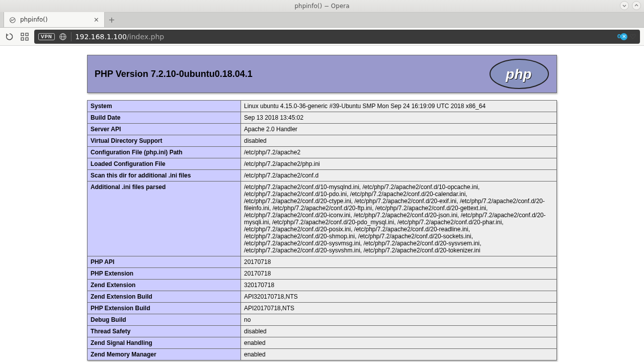 This screenshot has width=644, height=362. Describe the element at coordinates (2, 20) in the screenshot. I see `tab-stub` at that location.